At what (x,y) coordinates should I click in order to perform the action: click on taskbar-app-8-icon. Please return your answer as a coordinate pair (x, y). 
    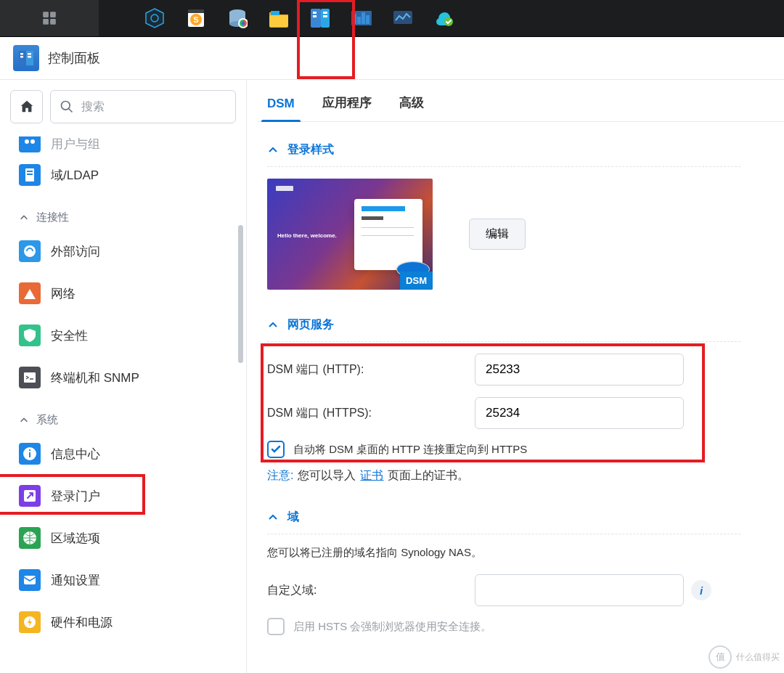
    Looking at the image, I should click on (444, 18).